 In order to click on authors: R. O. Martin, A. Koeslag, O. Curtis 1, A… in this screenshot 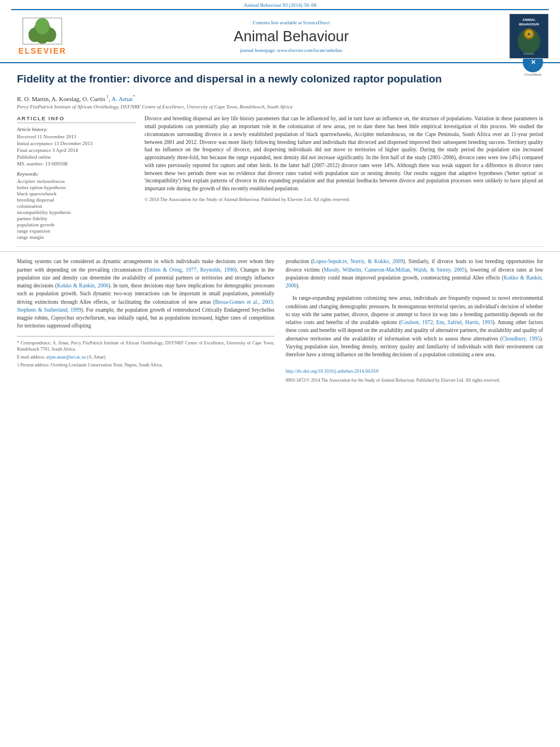, I will do `click(280, 98)`.